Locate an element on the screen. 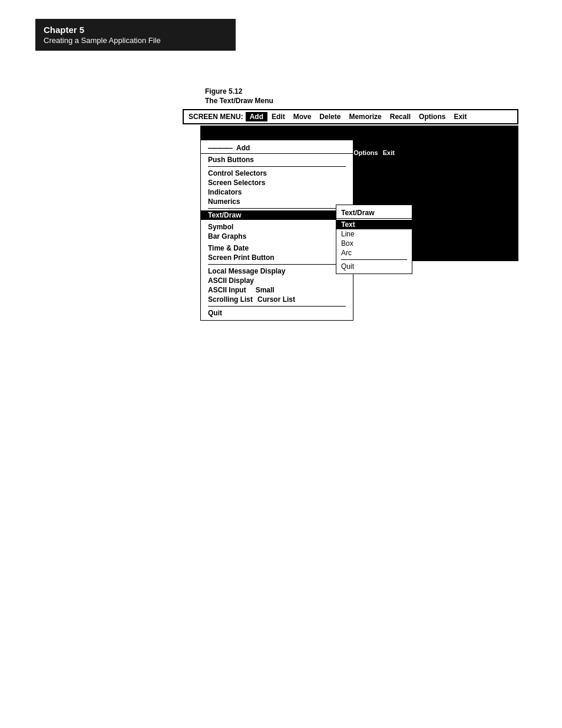 The width and height of the screenshot is (562, 728). menu-indicators: Indicators is located at coordinates (277, 192).